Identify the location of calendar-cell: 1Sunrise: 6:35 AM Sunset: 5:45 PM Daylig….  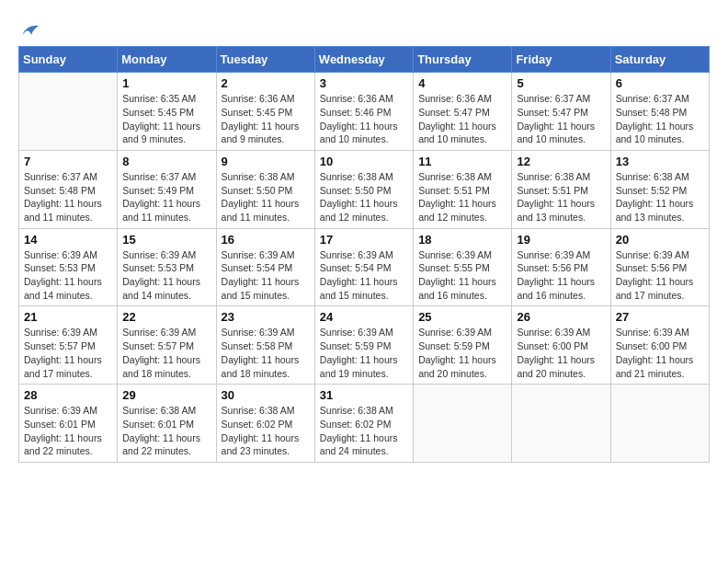
(167, 112).